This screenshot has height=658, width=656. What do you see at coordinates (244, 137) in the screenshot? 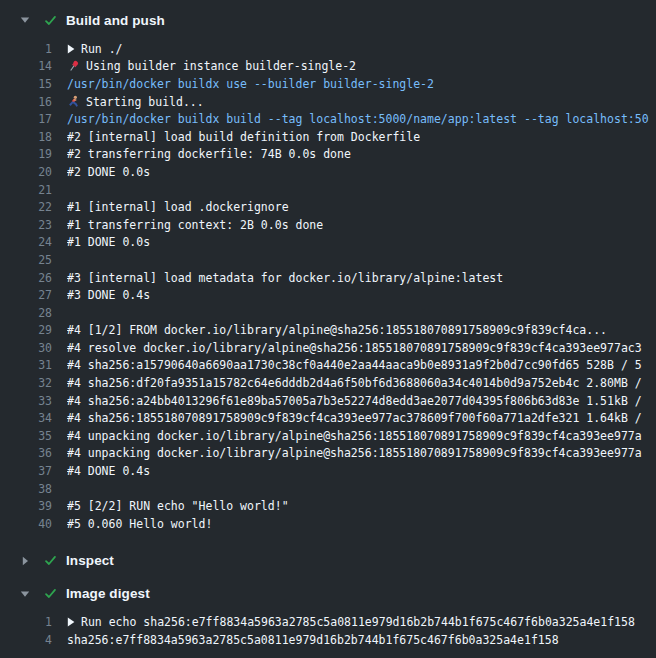
I see `log-text-content: #2 [internal] load build definition from…` at bounding box center [244, 137].